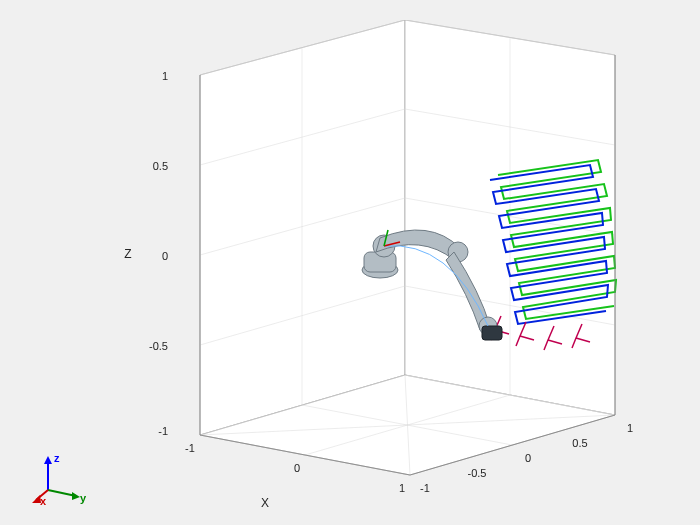 This screenshot has width=700, height=525. Describe the element at coordinates (425, 488) in the screenshot. I see `y-tick--1: -1` at that location.